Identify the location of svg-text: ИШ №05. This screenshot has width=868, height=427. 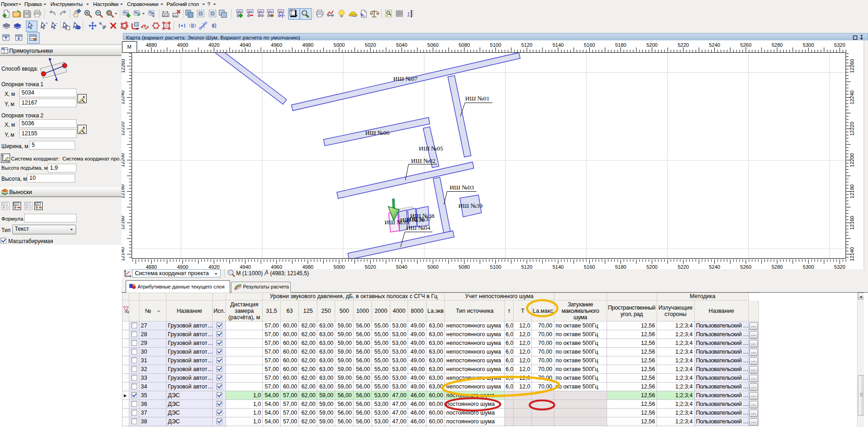
(431, 149).